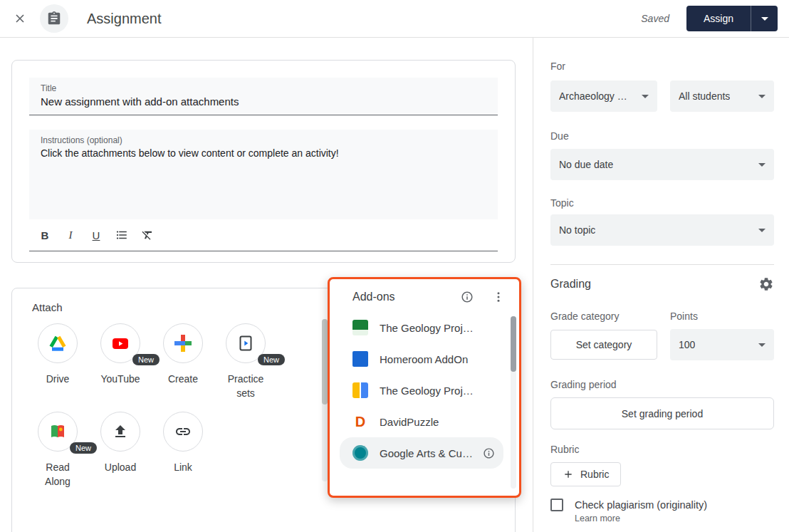 The height and width of the screenshot is (532, 789). I want to click on addons-scrollbar, so click(513, 402).